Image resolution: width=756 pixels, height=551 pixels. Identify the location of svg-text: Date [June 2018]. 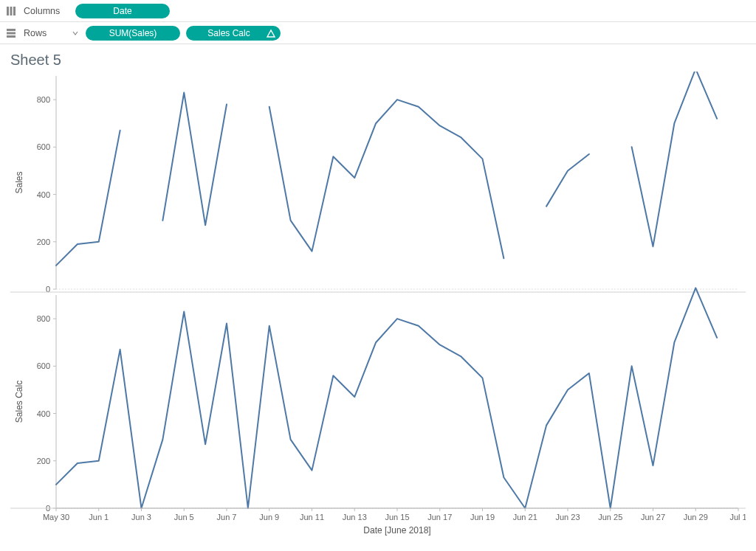
(397, 530).